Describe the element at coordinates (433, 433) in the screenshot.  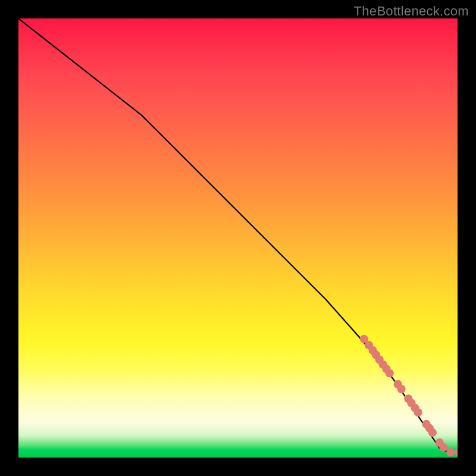
I see `point-p17` at that location.